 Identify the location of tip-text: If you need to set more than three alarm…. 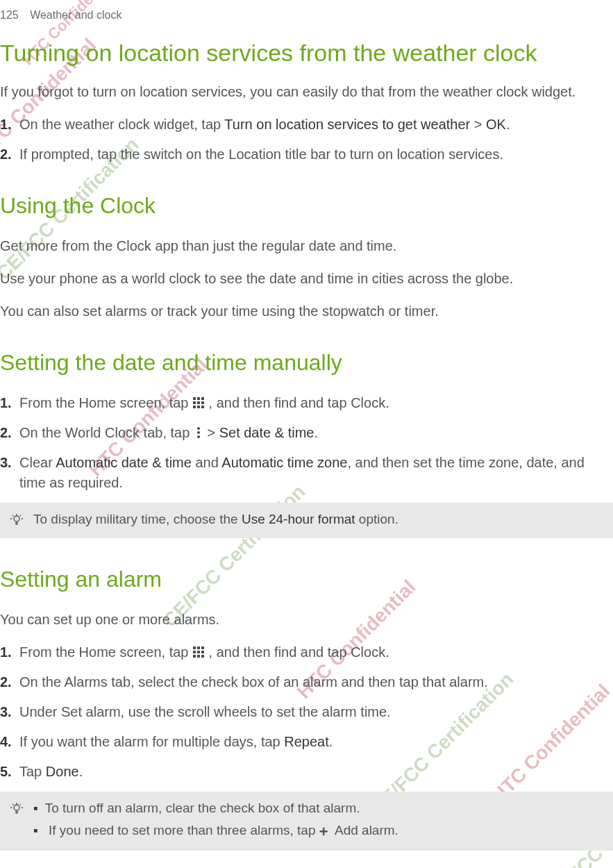
(184, 831).